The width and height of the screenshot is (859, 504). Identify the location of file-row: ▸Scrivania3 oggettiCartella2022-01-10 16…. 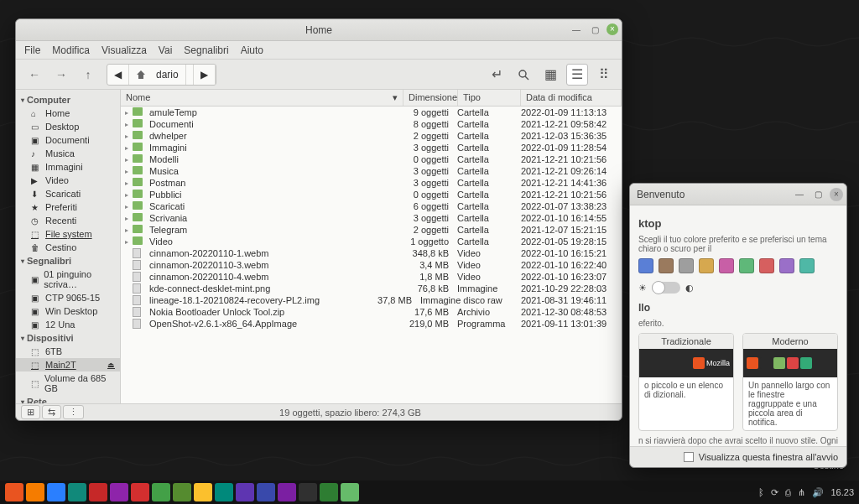
(371, 218).